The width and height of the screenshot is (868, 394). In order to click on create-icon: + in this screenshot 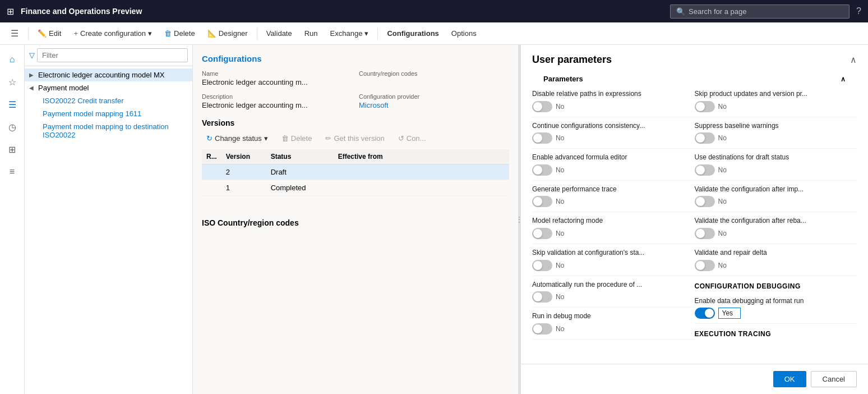, I will do `click(76, 34)`.